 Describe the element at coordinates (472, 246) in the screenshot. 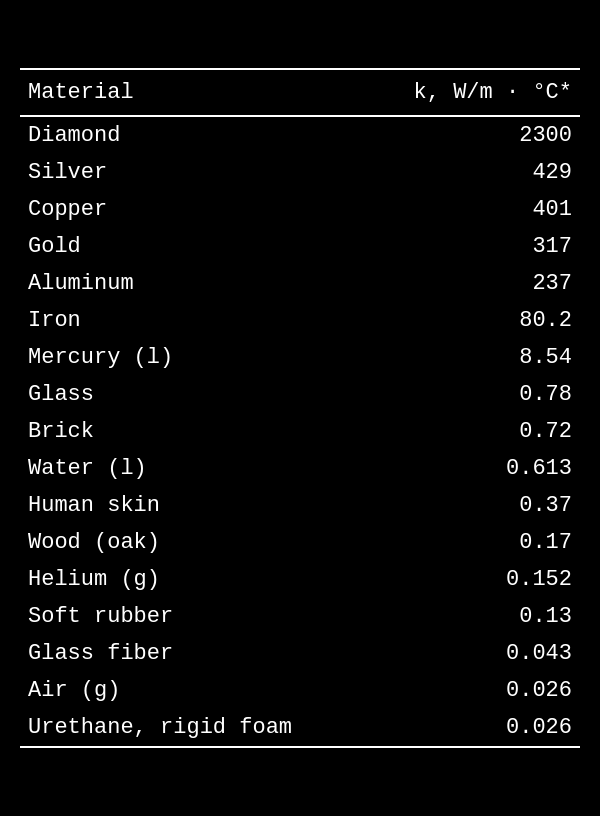

I see `value-cell: 317` at that location.